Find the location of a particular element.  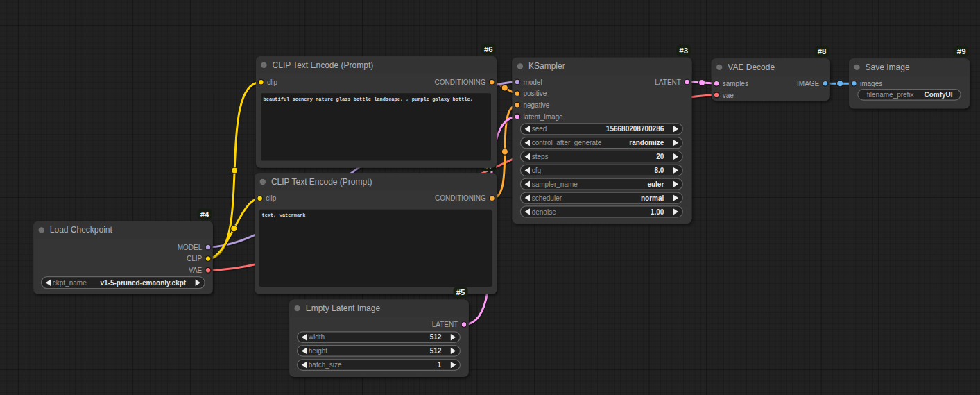

svg-text: latent_image is located at coordinates (543, 117).